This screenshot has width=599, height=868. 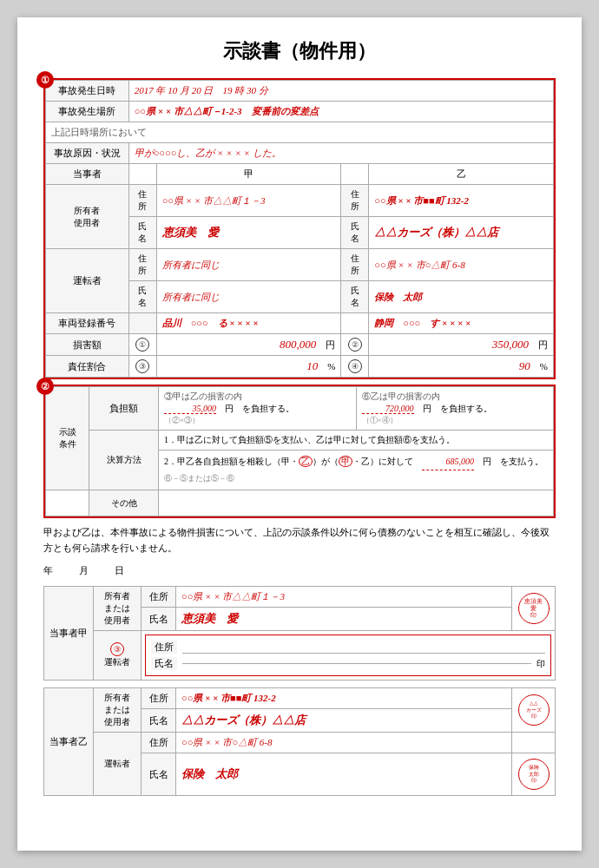 I want to click on label-driver-jusho-2: 住所, so click(x=355, y=266).